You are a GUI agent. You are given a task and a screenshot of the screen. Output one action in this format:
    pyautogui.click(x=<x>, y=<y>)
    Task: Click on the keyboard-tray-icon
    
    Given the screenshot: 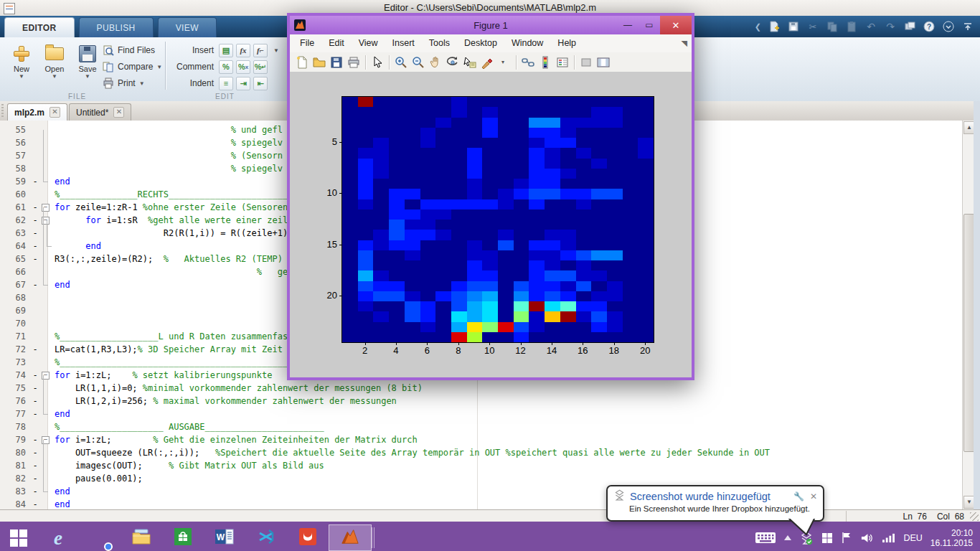 What is the action you would take?
    pyautogui.click(x=765, y=538)
    